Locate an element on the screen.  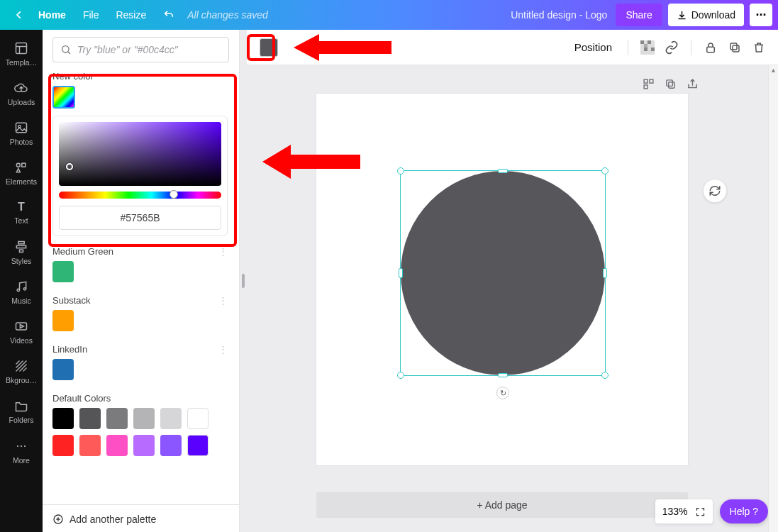
rail-background: Bkgrou… is located at coordinates (21, 372).